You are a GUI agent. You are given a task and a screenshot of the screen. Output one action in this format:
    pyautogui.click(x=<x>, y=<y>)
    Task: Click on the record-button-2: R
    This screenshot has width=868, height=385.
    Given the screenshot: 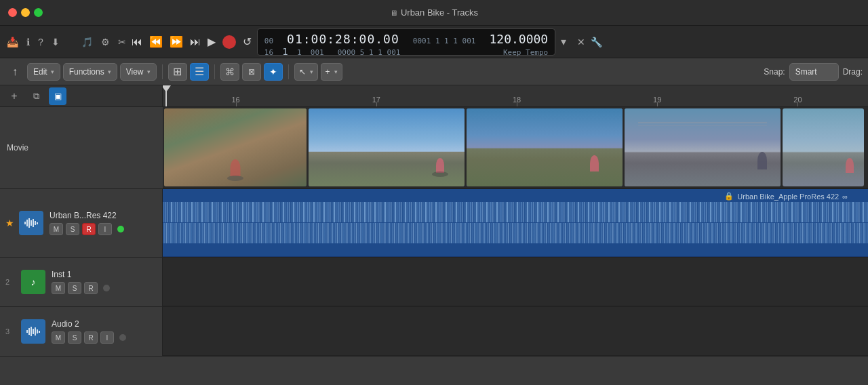 What is the action you would take?
    pyautogui.click(x=91, y=288)
    